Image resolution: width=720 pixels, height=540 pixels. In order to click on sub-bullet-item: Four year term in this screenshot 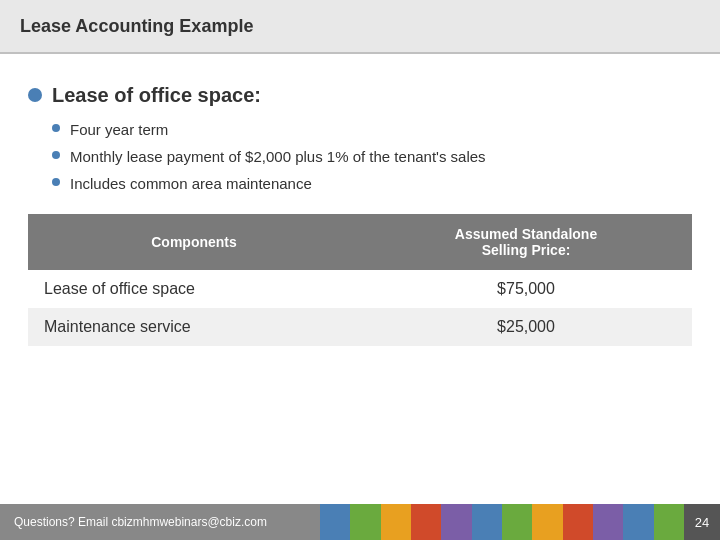, I will do `click(372, 130)`.